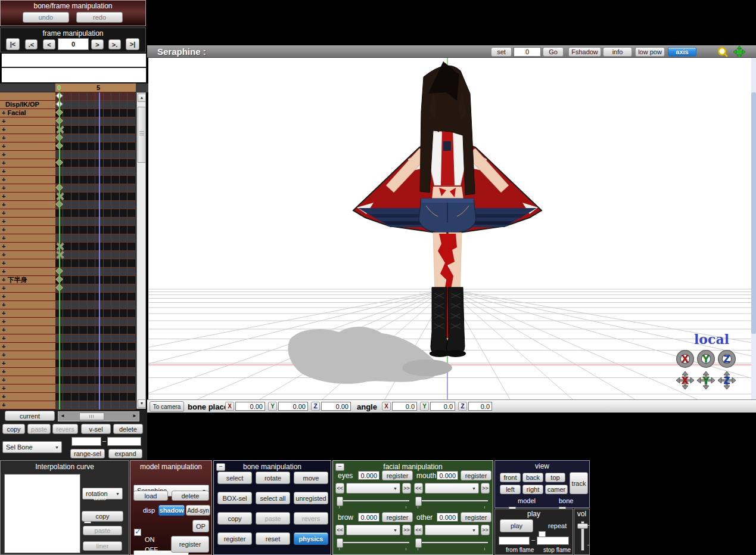  Describe the element at coordinates (235, 478) in the screenshot. I see `bone-select-button: select` at that location.